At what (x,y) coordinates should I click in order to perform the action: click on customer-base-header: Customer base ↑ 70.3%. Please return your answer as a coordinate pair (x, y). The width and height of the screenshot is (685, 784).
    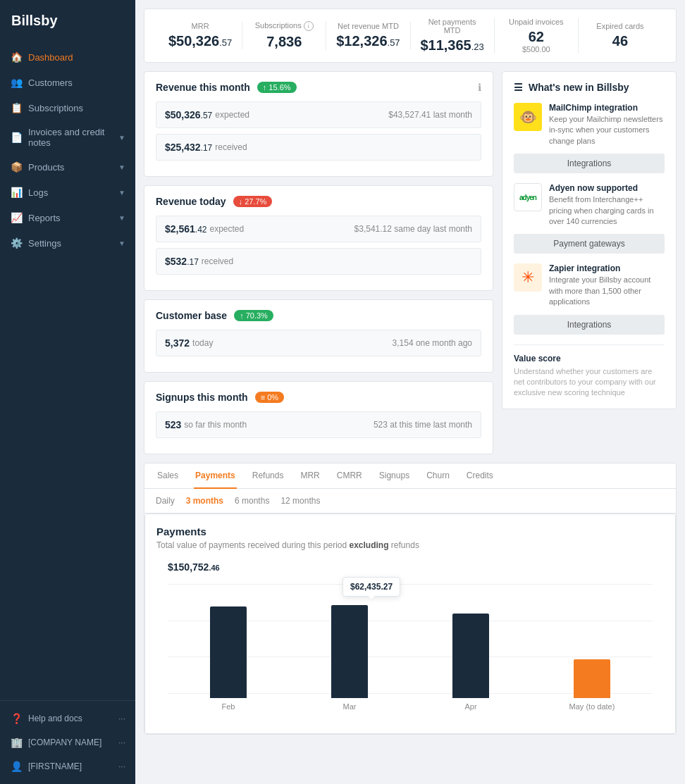
    Looking at the image, I should click on (319, 316).